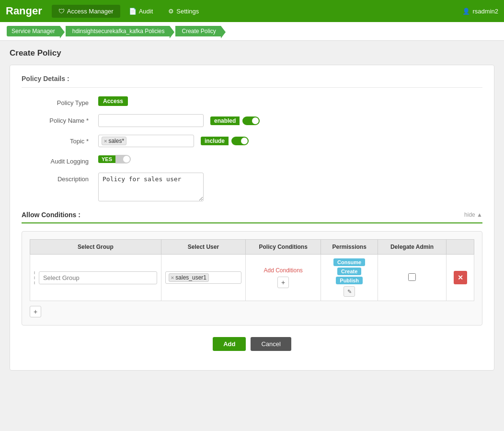 The height and width of the screenshot is (431, 504). What do you see at coordinates (290, 121) in the screenshot?
I see `policy-name-control: hdi sales* policy enabled` at bounding box center [290, 121].